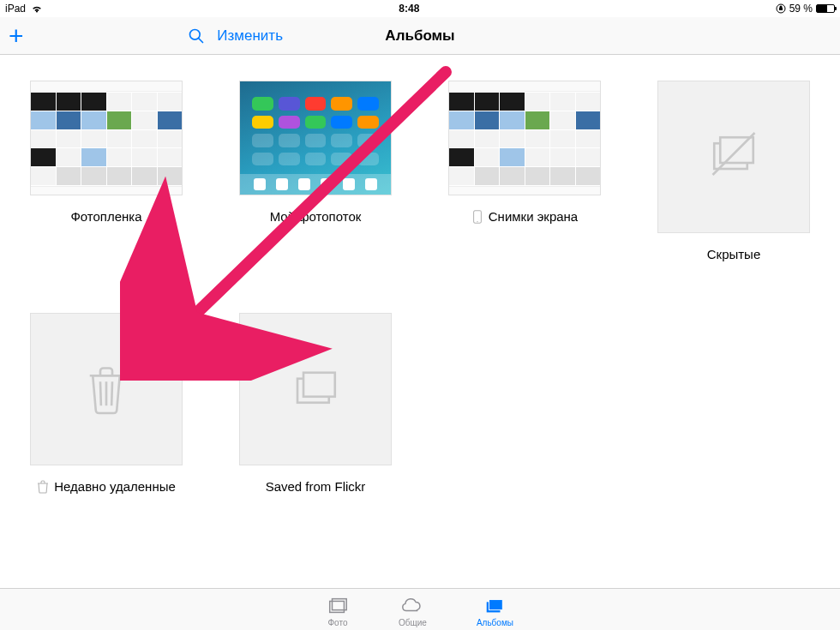 The width and height of the screenshot is (840, 630). What do you see at coordinates (477, 217) in the screenshot?
I see `device-icon` at bounding box center [477, 217].